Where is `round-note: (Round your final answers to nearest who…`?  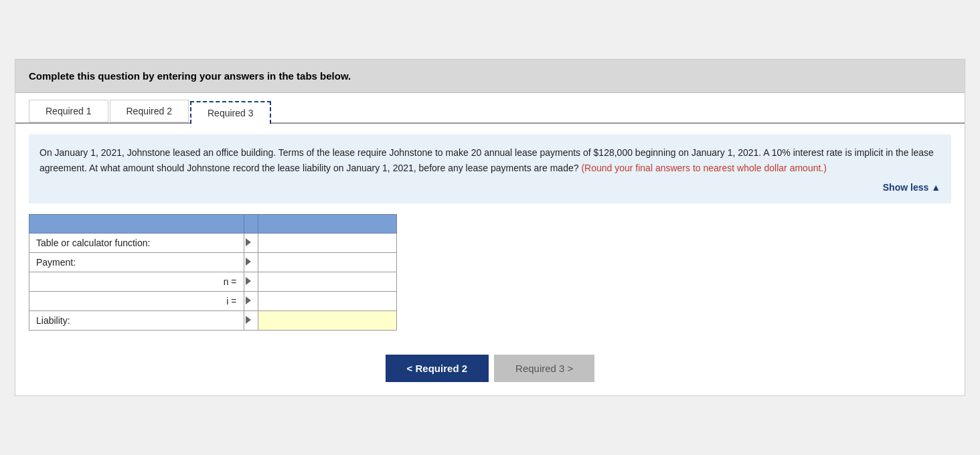 round-note: (Round your final answers to nearest who… is located at coordinates (704, 168).